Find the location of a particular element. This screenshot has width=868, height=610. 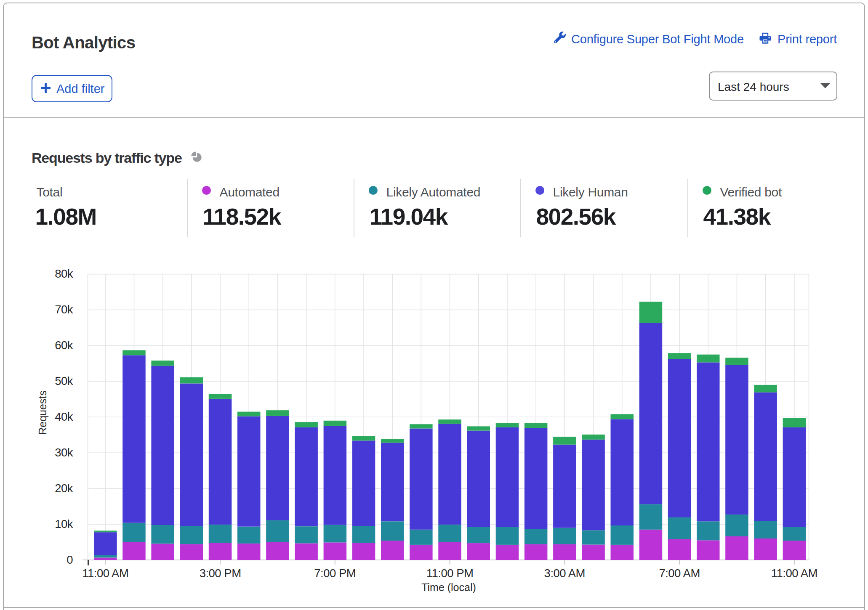

svg-text: 0 is located at coordinates (70, 560).